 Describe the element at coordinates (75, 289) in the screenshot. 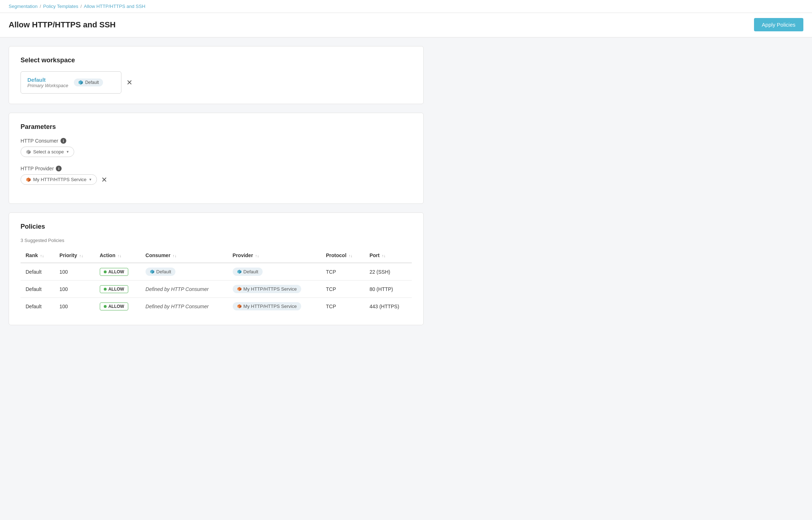

I see `row-1-priority: 100` at that location.